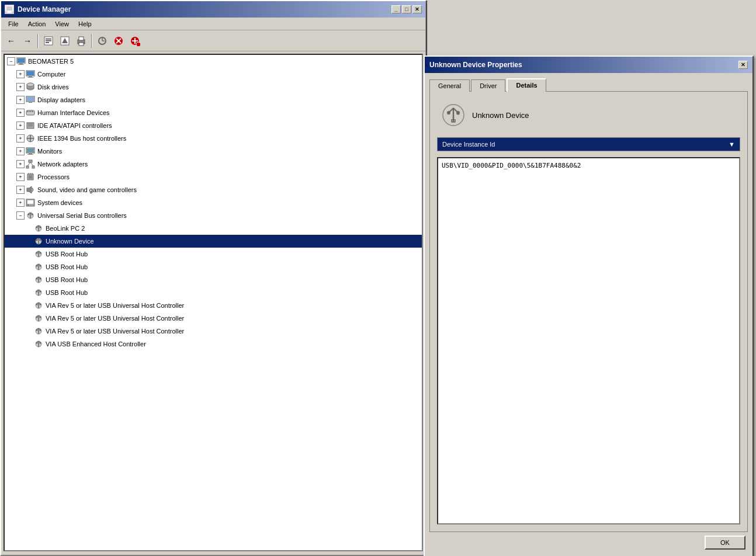 Image resolution: width=756 pixels, height=556 pixels. I want to click on processors-icon, so click(30, 177).